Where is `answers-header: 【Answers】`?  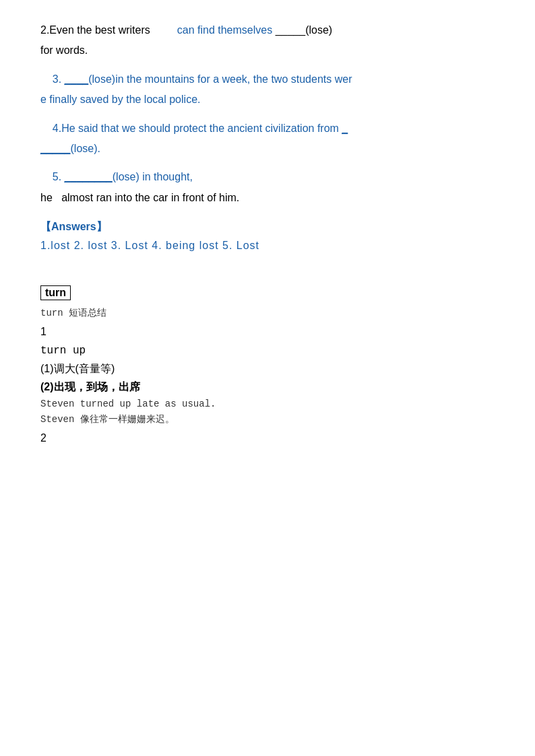 answers-header: 【Answers】 is located at coordinates (268, 228).